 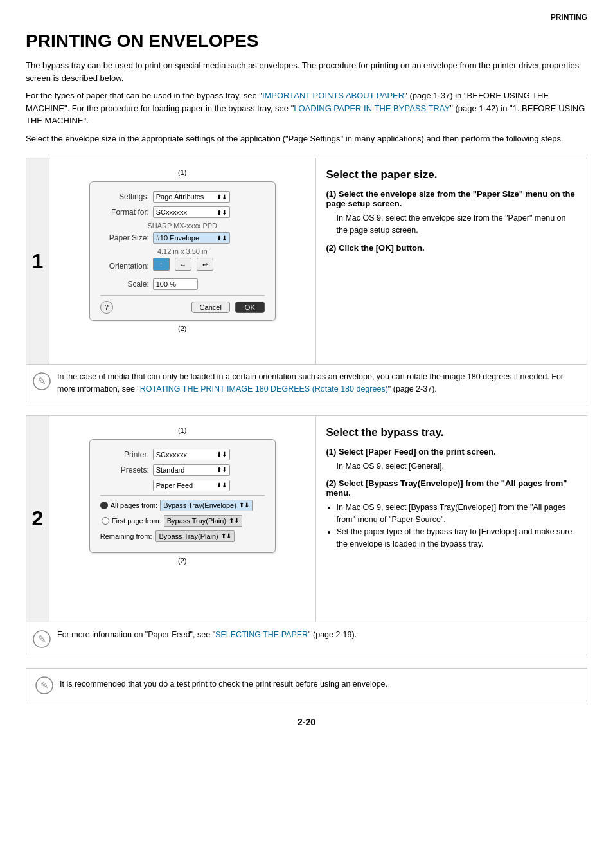 I want to click on dialog2-feed-value: Paper Feed, so click(x=175, y=485).